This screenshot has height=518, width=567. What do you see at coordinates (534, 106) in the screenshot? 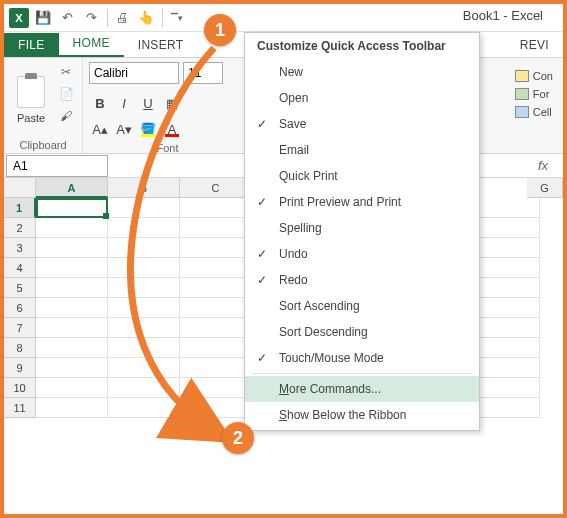
I see `ribbon-group-styles: Con For Cell` at bounding box center [534, 106].